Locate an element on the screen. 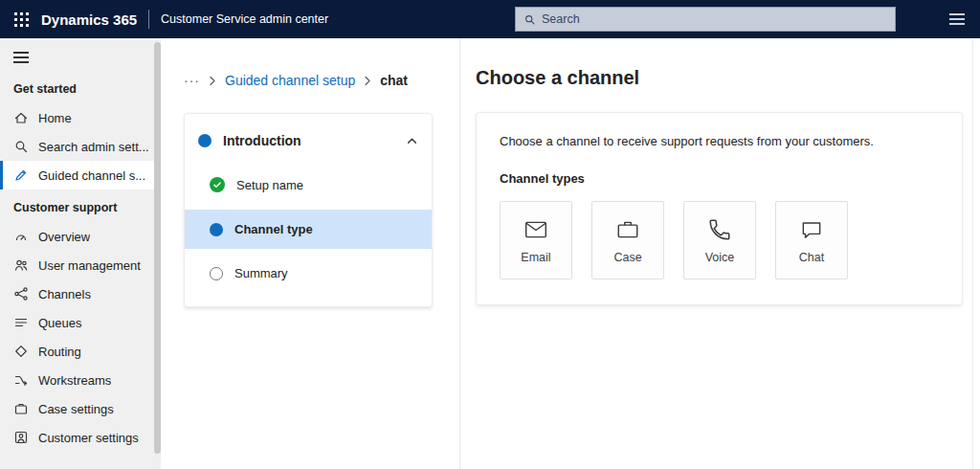 This screenshot has height=469, width=980. sidebar-item-label: Case settings is located at coordinates (77, 410).